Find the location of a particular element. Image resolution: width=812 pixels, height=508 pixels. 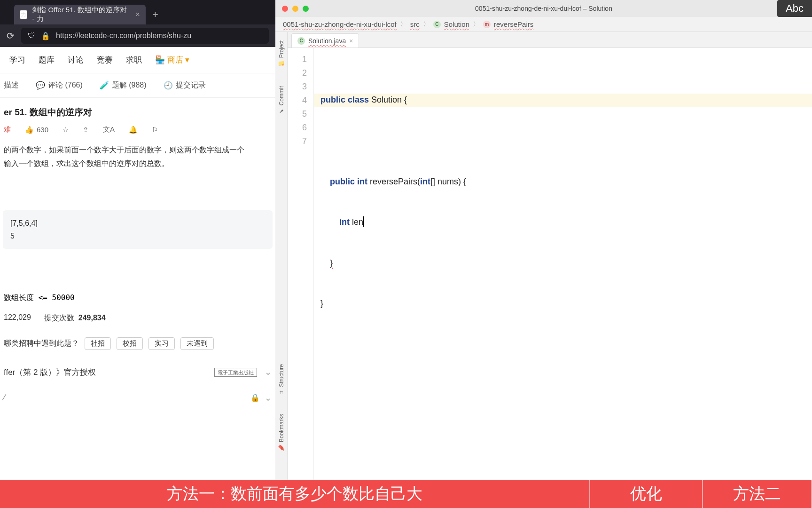

ide-breadcrumb: 0051-shu-zu-zhong-de-ni-xu-dui-lcof 〉 sr… is located at coordinates (544, 24).